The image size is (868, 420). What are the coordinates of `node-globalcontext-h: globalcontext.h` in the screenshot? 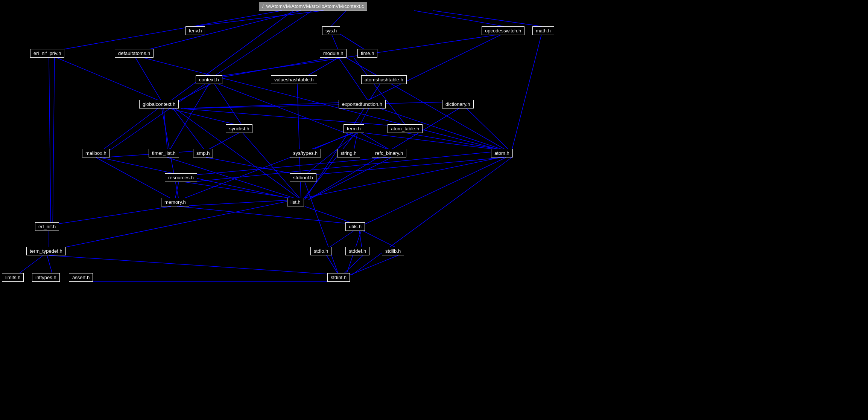 It's located at (159, 104).